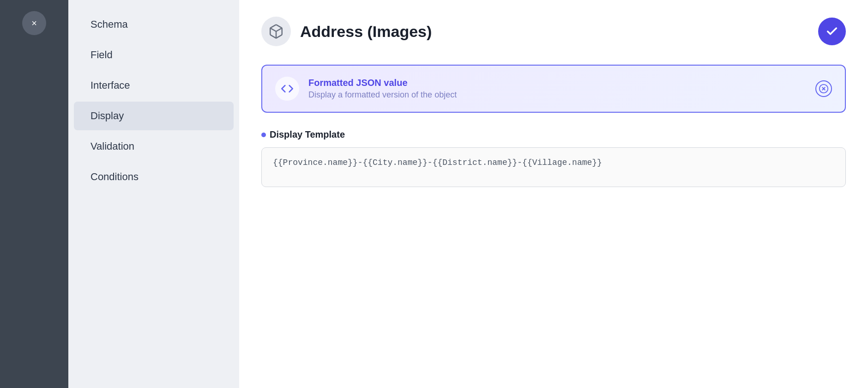 This screenshot has height=388, width=868. What do you see at coordinates (554, 135) in the screenshot?
I see `display-template-label: Display Template` at bounding box center [554, 135].